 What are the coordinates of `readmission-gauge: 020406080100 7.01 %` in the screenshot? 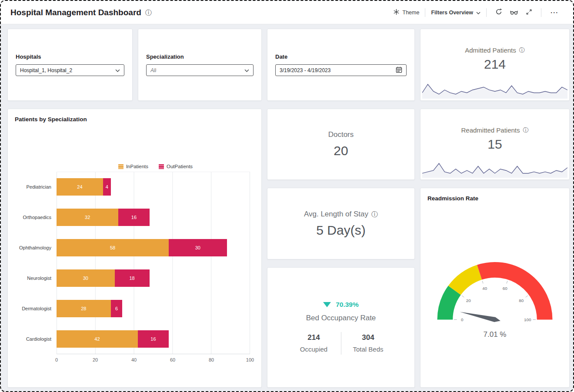 It's located at (495, 297).